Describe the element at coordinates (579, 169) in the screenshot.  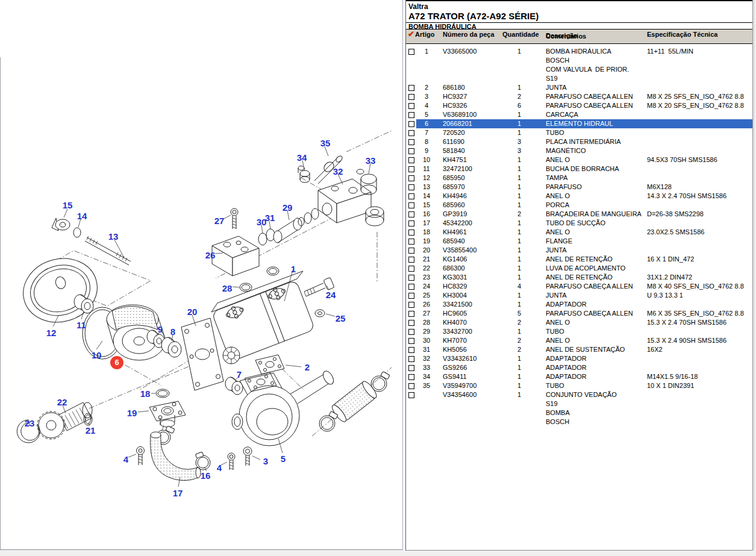
I see `table-row: 11324721001BUCHA DE BORRACHA` at that location.